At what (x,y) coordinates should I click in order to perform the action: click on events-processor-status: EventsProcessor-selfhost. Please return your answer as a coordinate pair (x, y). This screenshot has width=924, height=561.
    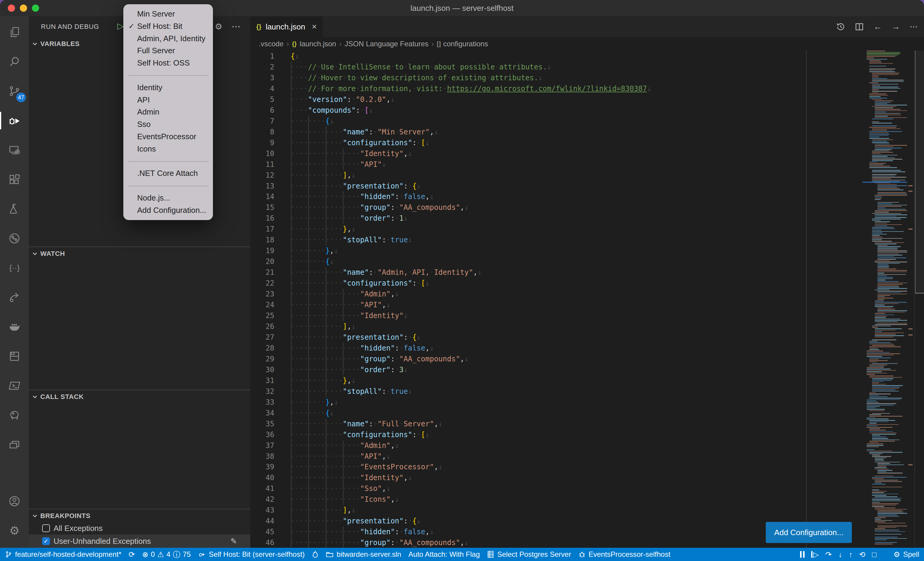
    Looking at the image, I should click on (624, 555).